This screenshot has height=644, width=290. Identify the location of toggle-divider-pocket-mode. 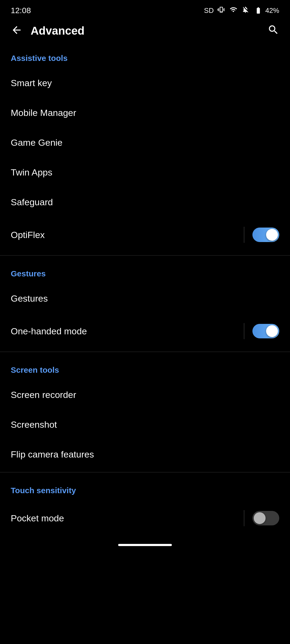
(244, 518).